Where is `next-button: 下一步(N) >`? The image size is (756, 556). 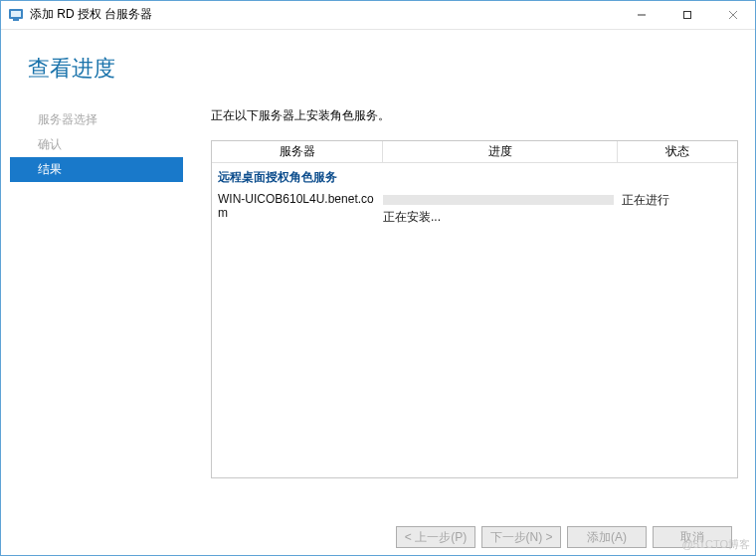 next-button: 下一步(N) > is located at coordinates (521, 537).